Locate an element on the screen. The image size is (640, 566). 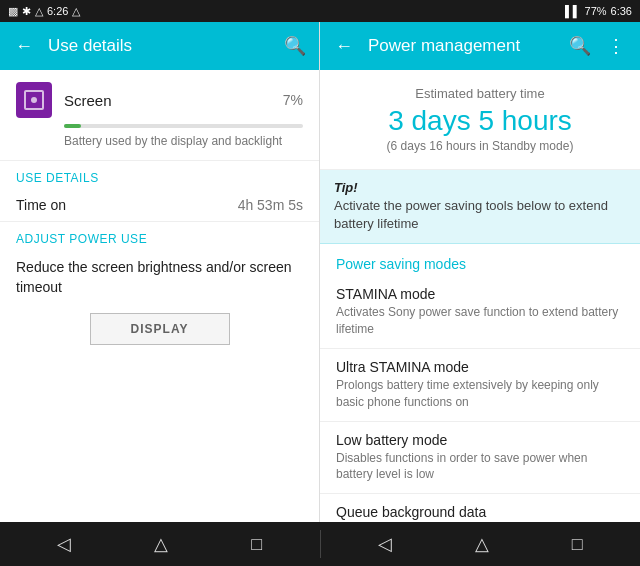
screen-item: Screen 7% Battery used by the display an… is located at coordinates (160, 116).